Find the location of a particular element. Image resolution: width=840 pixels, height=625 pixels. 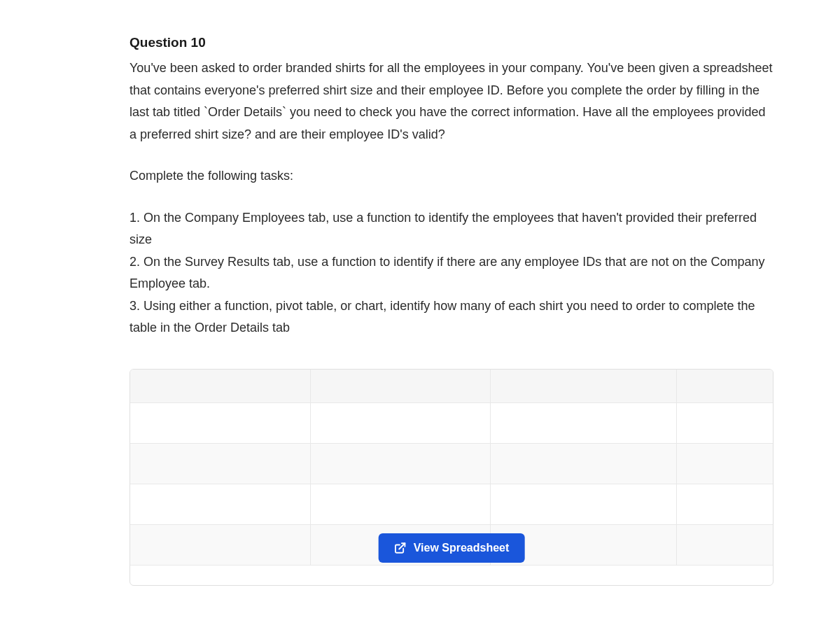

question-title: Question 10 is located at coordinates (451, 43).